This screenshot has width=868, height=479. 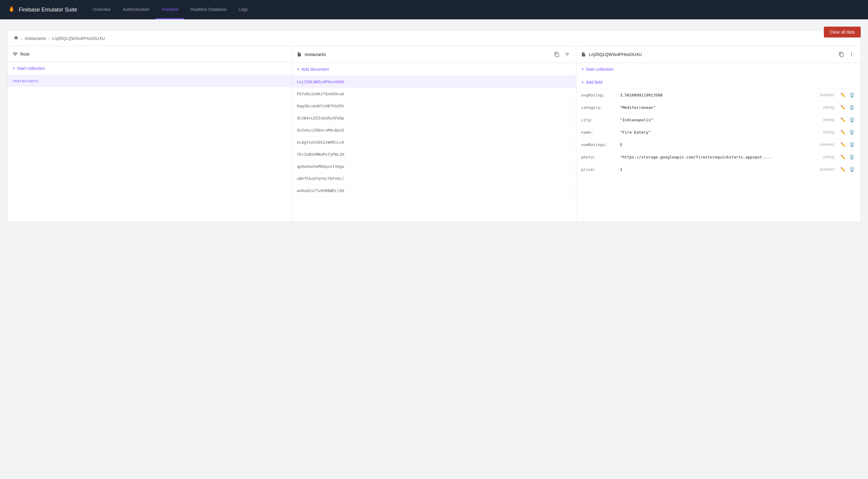 What do you see at coordinates (827, 145) in the screenshot?
I see `field-type-num-ratings: (number)` at bounding box center [827, 145].